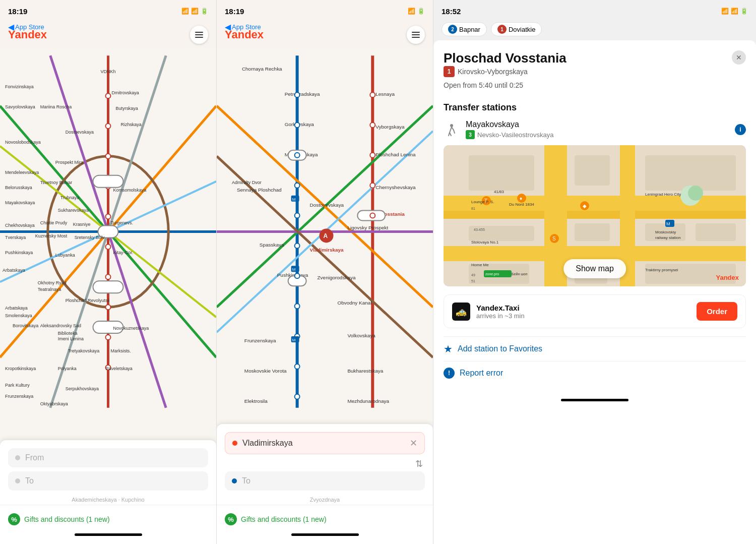 This screenshot has width=756, height=544. Describe the element at coordinates (82, 389) in the screenshot. I see `svg-text: Serpukhovskaya` at that location.